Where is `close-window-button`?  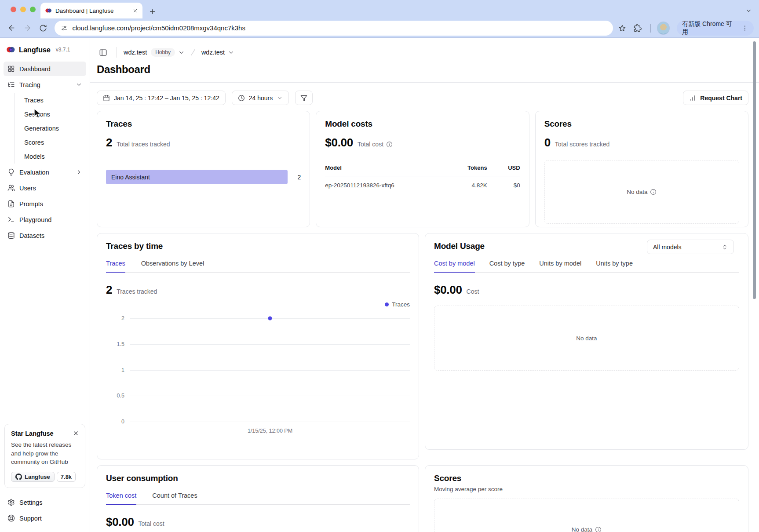
close-window-button is located at coordinates (13, 10).